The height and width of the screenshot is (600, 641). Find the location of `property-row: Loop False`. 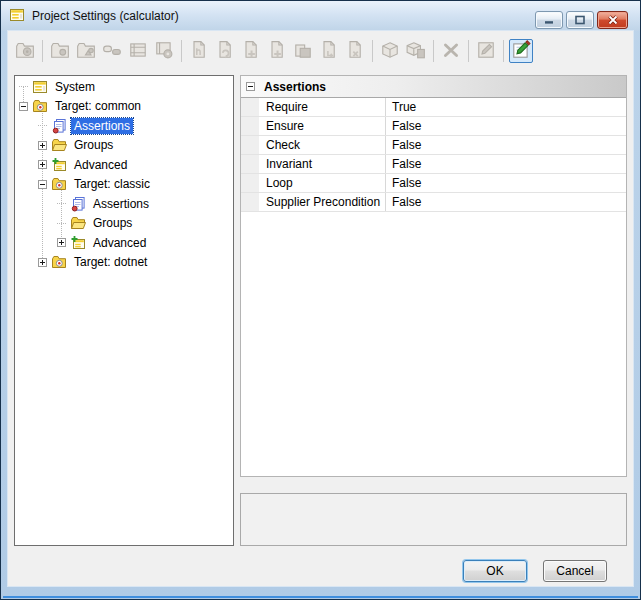

property-row: Loop False is located at coordinates (434, 184).